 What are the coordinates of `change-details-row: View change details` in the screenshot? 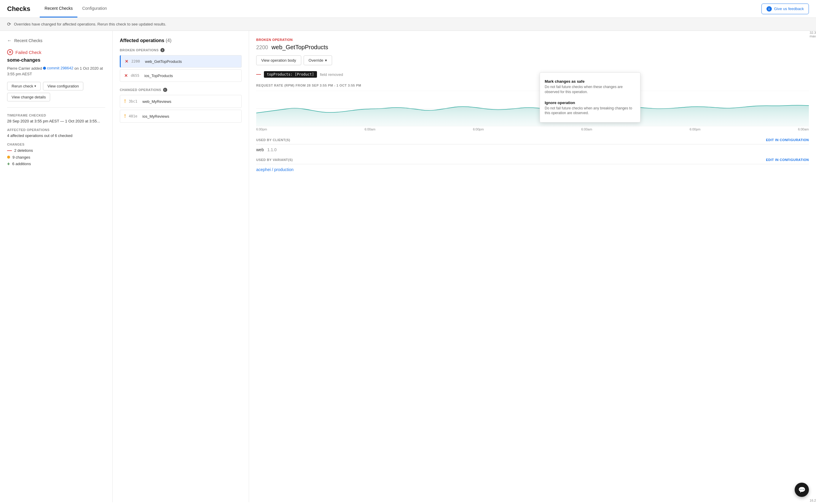 It's located at (56, 97).